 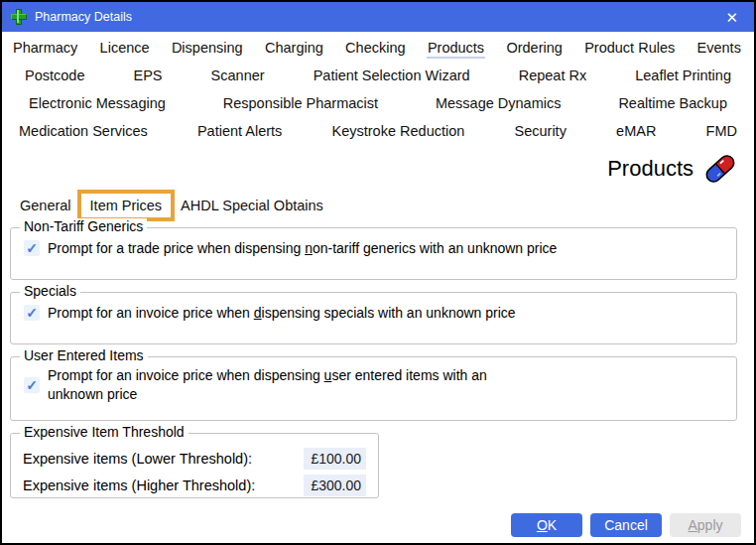 I want to click on tab-patient-selection-wizard: Patient Selection Wizard, so click(x=392, y=75).